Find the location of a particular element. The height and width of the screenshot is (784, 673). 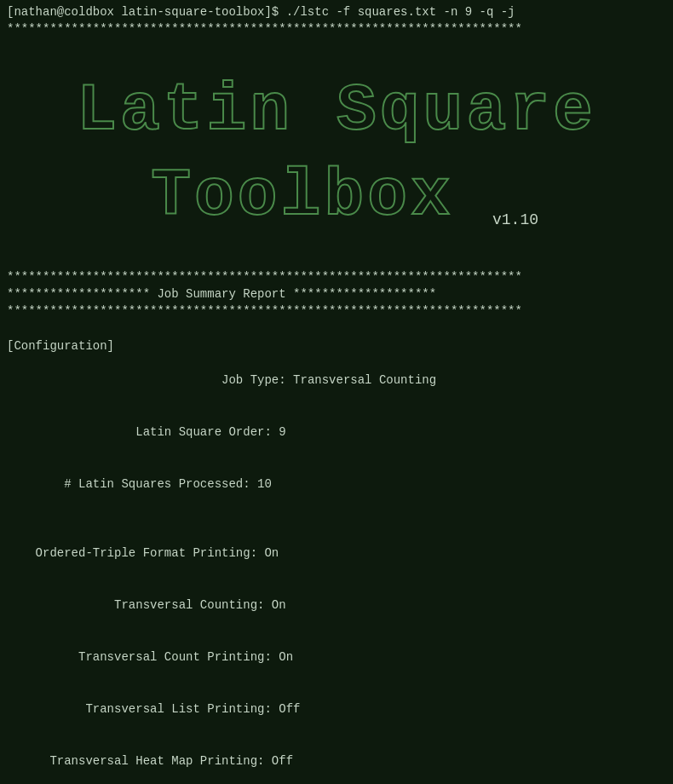

config-header: [Configuration] is located at coordinates (336, 346).